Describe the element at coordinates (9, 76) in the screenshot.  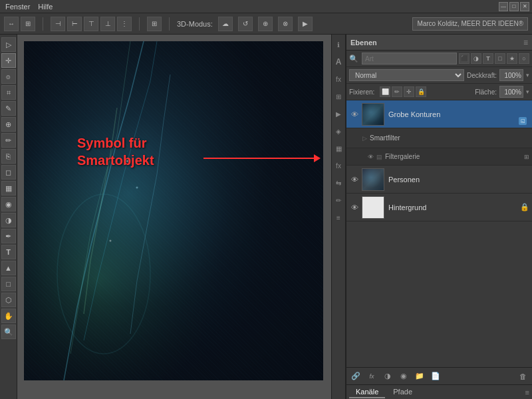
I see `lasso-tool: ⌾` at that location.